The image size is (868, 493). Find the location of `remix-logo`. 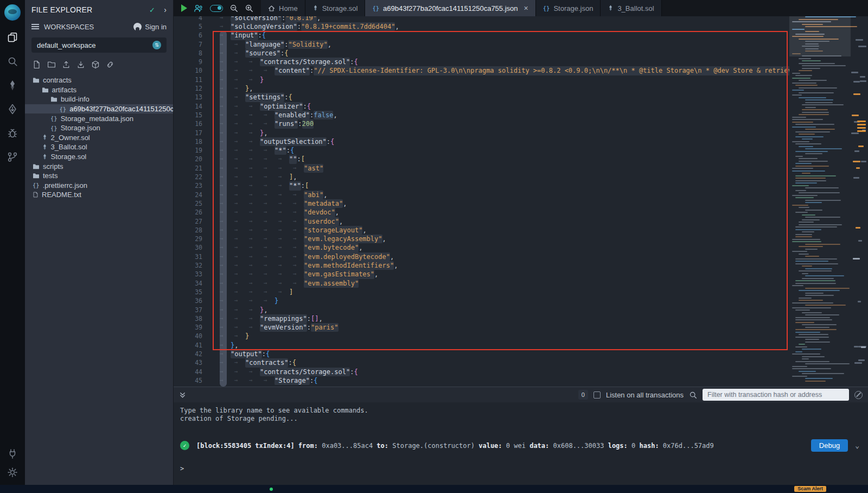

remix-logo is located at coordinates (12, 12).